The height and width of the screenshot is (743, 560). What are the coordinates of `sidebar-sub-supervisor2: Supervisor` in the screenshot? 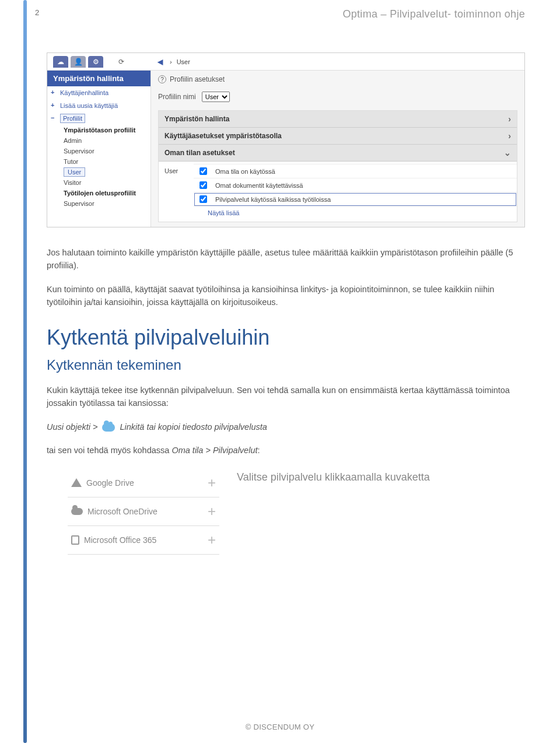 It's located at (99, 204).